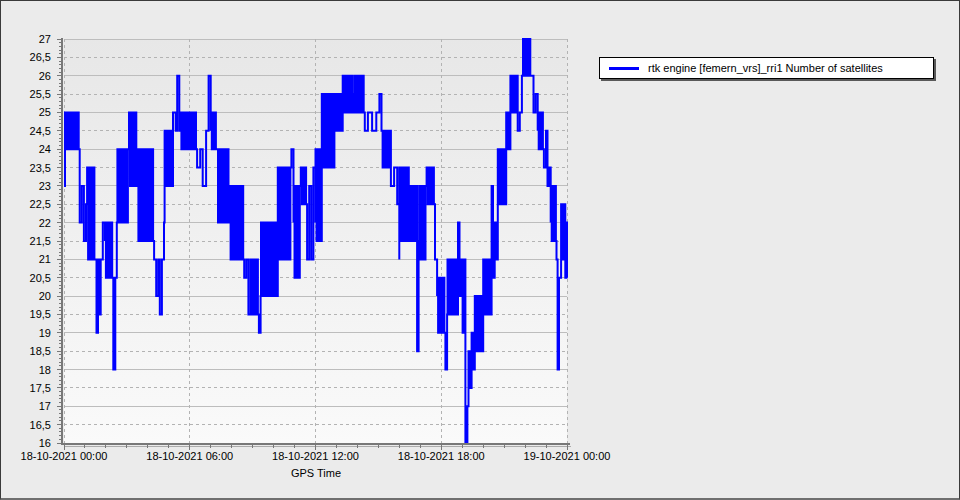  What do you see at coordinates (28, 131) in the screenshot?
I see `y-tick-label: 24,5` at bounding box center [28, 131].